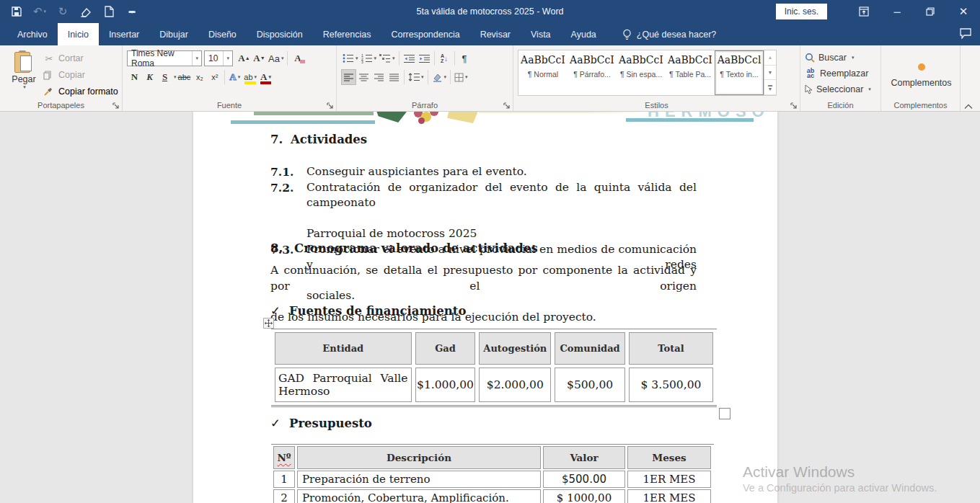 This screenshot has width=980, height=503. What do you see at coordinates (864, 12) in the screenshot?
I see `ribbon-display-options-icon` at bounding box center [864, 12].